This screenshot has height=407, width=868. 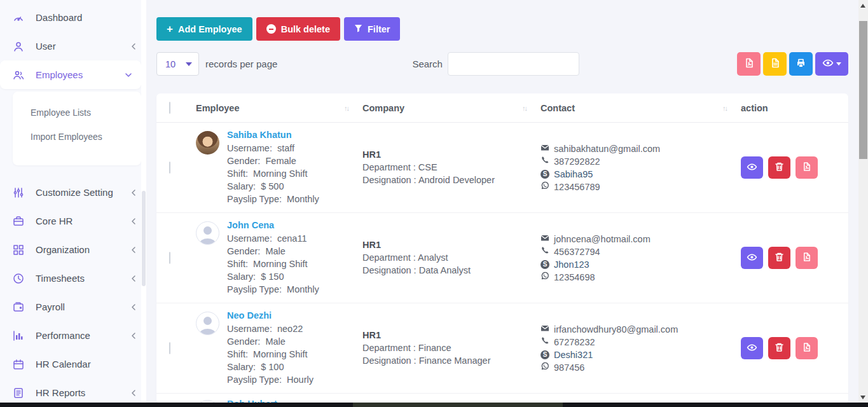 What do you see at coordinates (83, 46) in the screenshot?
I see `sidebar-item-label: User` at bounding box center [83, 46].